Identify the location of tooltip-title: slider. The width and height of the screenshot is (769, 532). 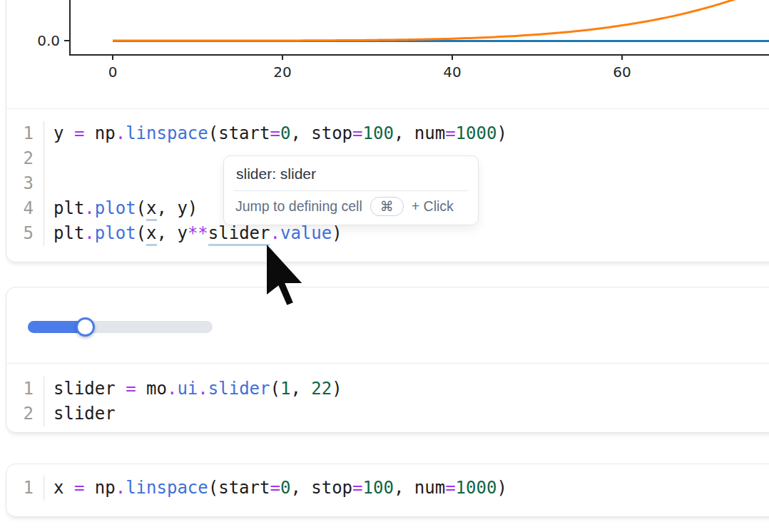
(351, 173).